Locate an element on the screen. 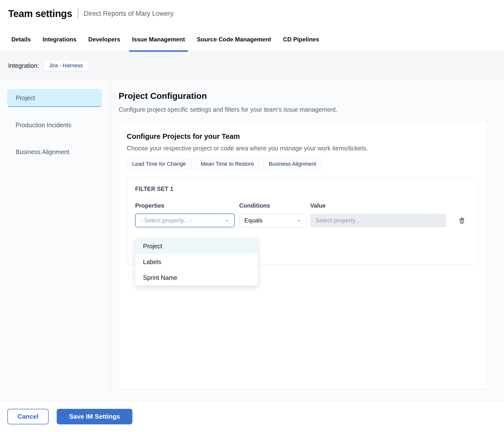 This screenshot has height=432, width=504. tab-developers-label: Developers is located at coordinates (104, 39).